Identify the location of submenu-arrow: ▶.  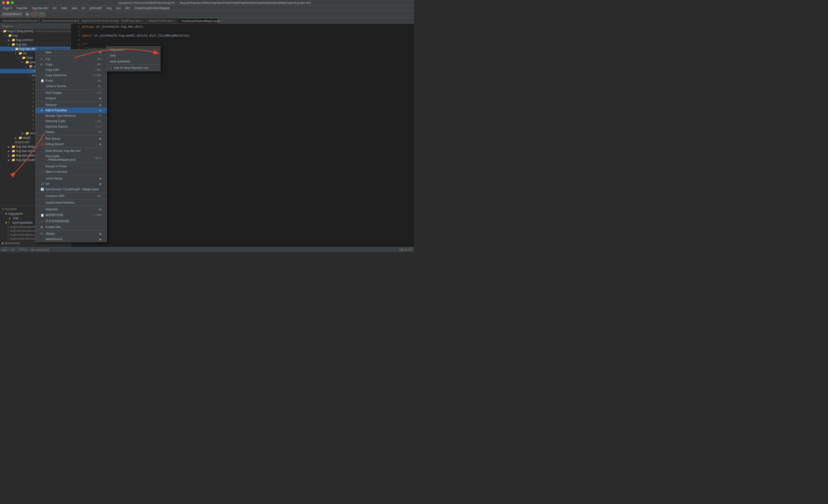
(101, 52).